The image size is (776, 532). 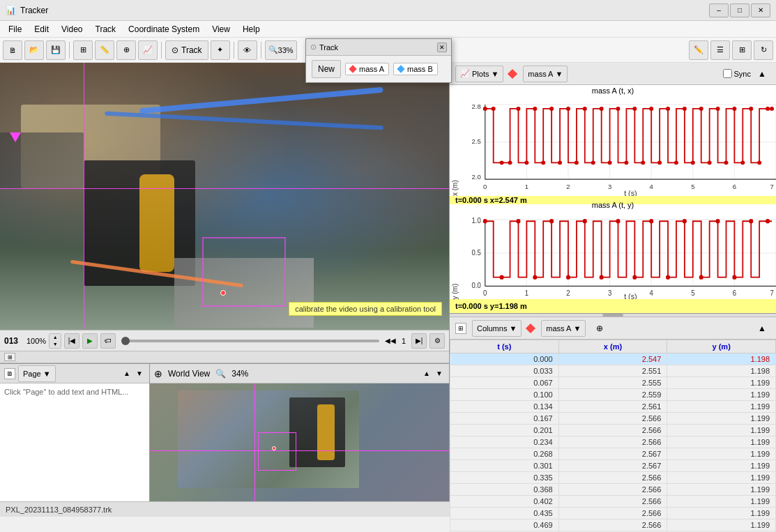 What do you see at coordinates (90, 341) in the screenshot?
I see `play-button: ▶` at bounding box center [90, 341].